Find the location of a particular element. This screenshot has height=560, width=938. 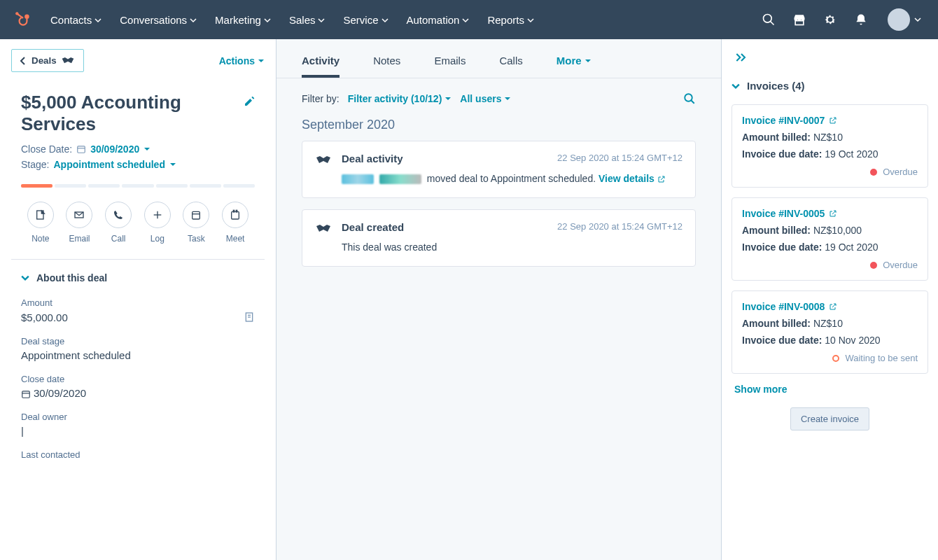

lastcontacted-label: Last contacted is located at coordinates (138, 455).